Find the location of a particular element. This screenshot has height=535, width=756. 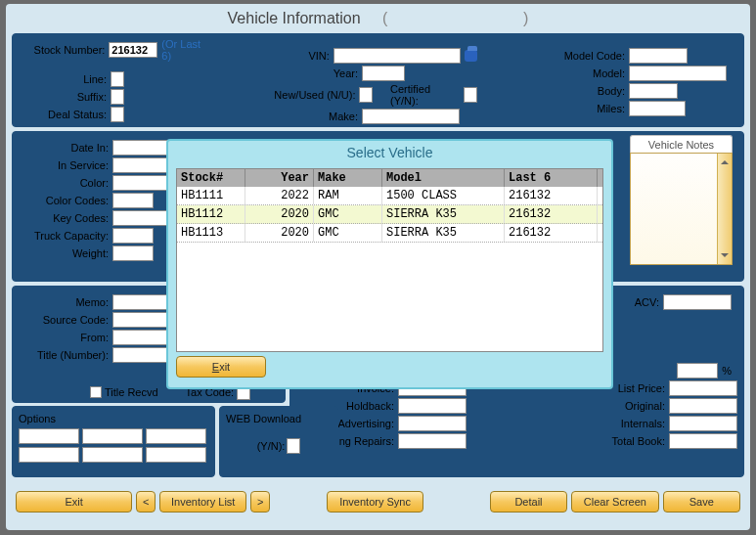

certified-label: Certified (Y/N): is located at coordinates (424, 95).